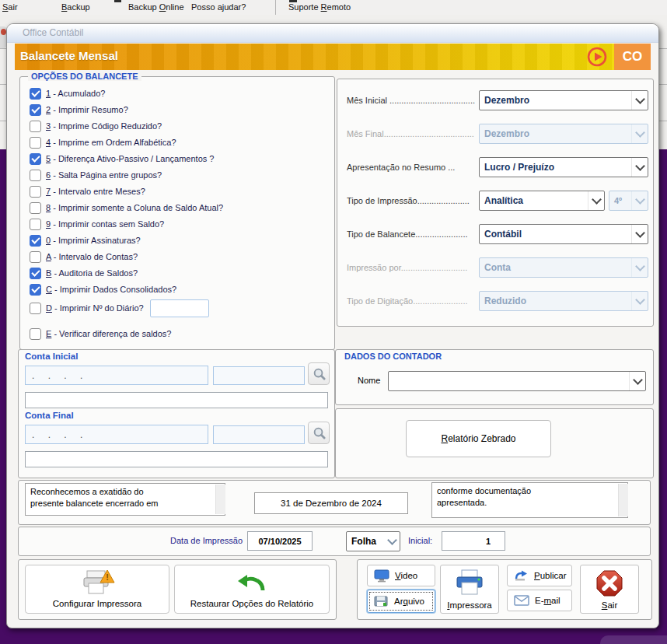  I want to click on conta-final-reduzido-input, so click(259, 435).